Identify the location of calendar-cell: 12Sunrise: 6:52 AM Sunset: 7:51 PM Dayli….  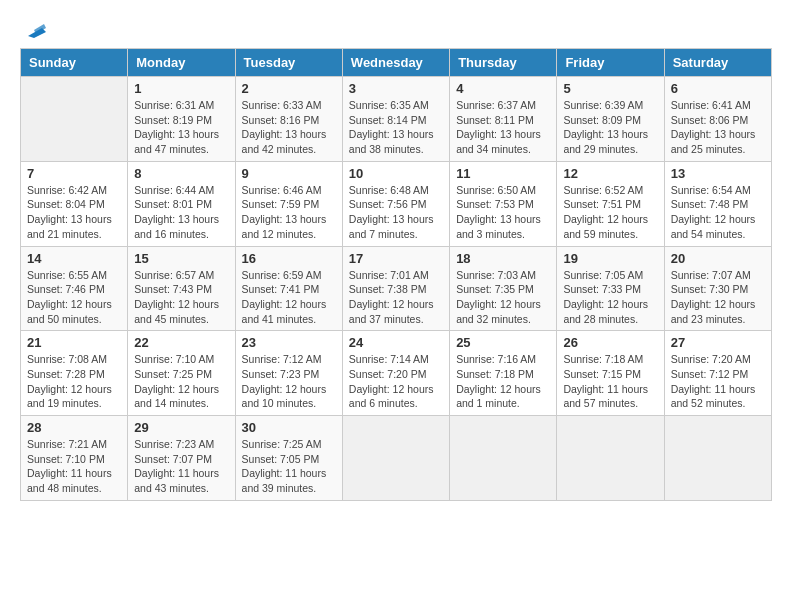
(610, 204).